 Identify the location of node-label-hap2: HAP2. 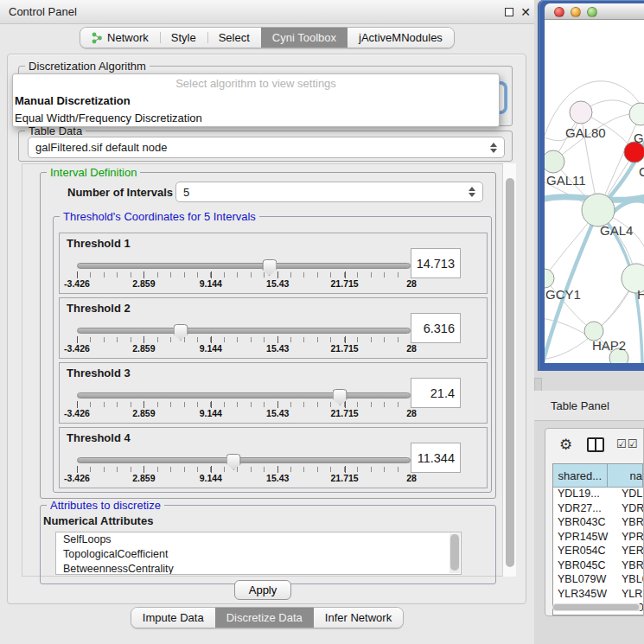
(609, 346).